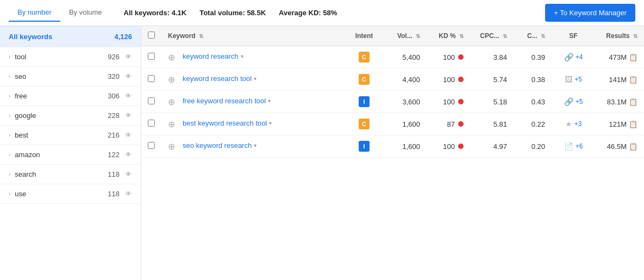  Describe the element at coordinates (573, 57) in the screenshot. I see `sf-cell-content: 🔗 +4` at that location.